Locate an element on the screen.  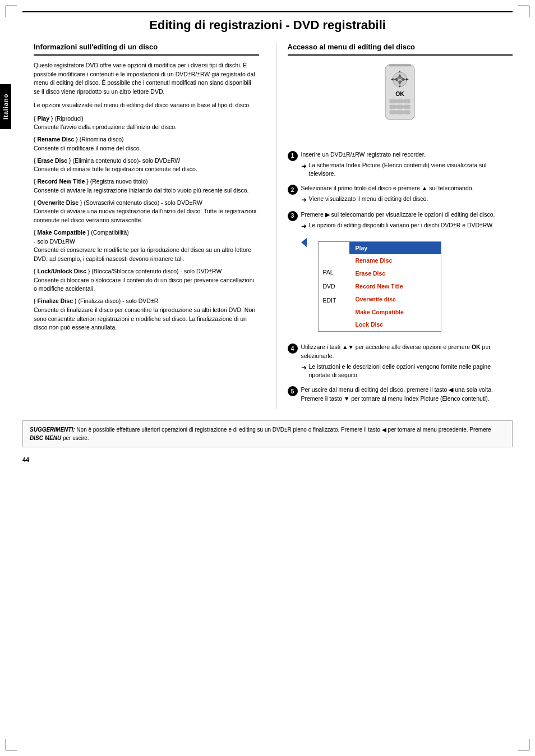
entry-make-title: Make Compatible is located at coordinates (61, 232).